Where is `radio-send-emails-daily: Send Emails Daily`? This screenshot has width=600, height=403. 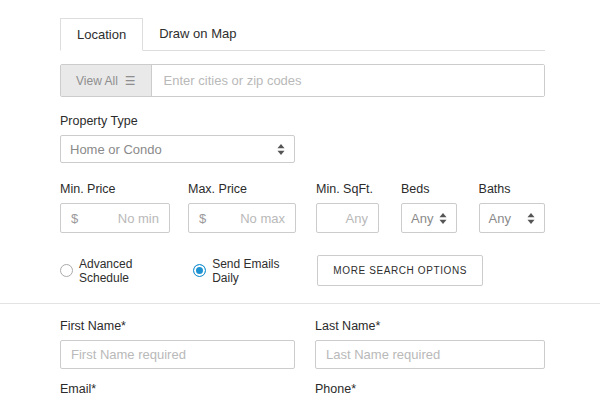
radio-send-emails-daily: Send Emails Daily is located at coordinates (248, 271).